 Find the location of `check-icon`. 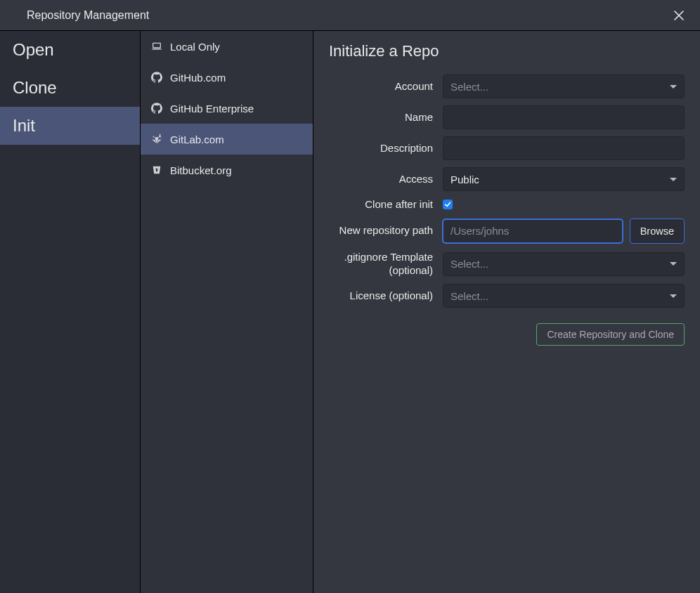

check-icon is located at coordinates (448, 204).